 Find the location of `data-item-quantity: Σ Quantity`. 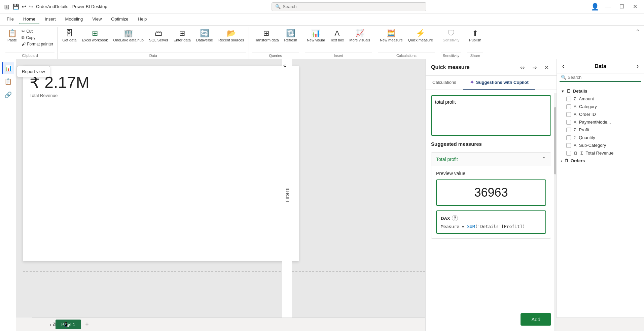

data-item-quantity: Σ Quantity is located at coordinates (600, 137).